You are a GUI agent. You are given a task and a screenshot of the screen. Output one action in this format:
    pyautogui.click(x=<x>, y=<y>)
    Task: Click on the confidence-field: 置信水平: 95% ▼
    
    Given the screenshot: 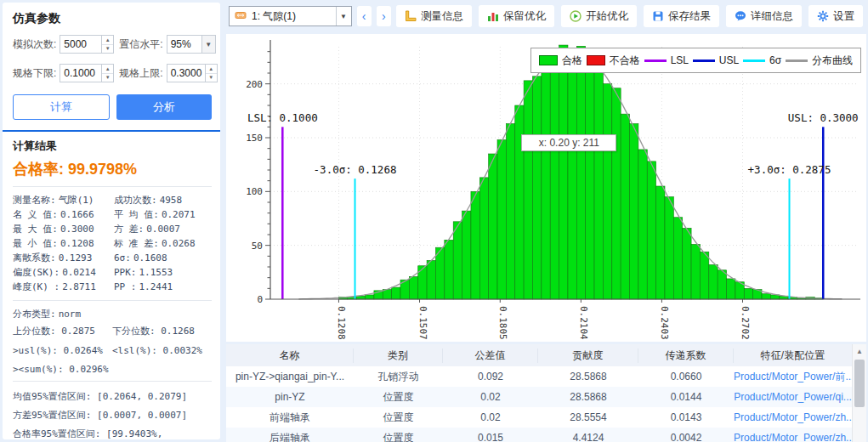 What is the action you would take?
    pyautogui.click(x=167, y=44)
    